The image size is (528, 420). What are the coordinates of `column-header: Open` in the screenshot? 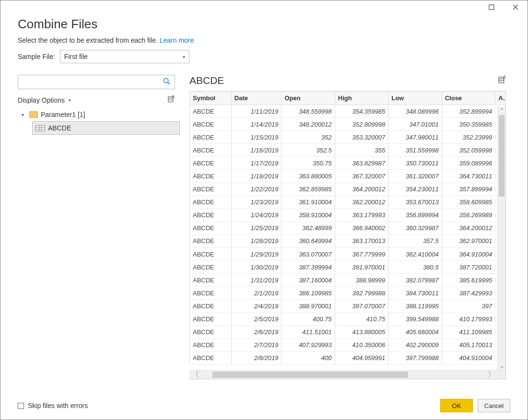 It's located at (308, 98).